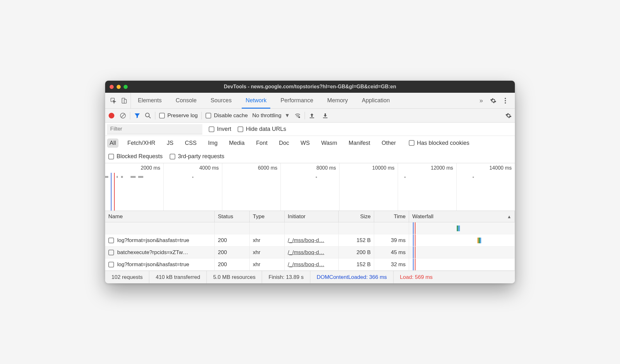 The image size is (620, 364). Describe the element at coordinates (364, 253) in the screenshot. I see `request-size: 200 B` at that location.